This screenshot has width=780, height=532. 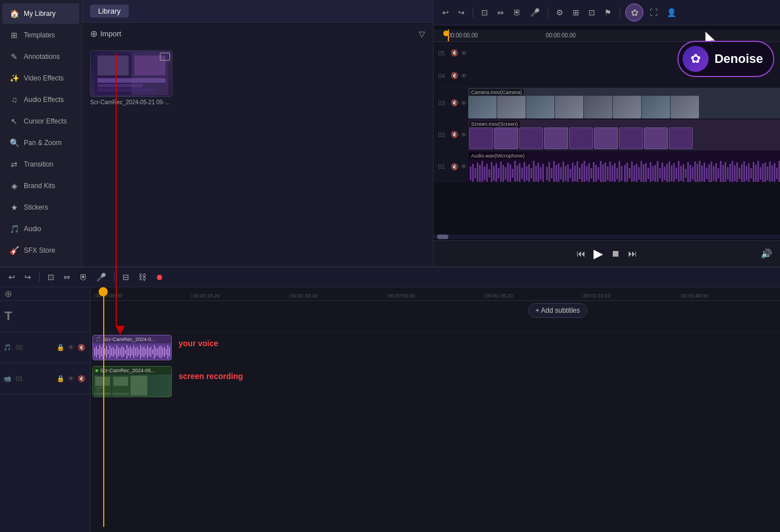 What do you see at coordinates (654, 12) in the screenshot?
I see `zoom-button: ⛶` at bounding box center [654, 12].